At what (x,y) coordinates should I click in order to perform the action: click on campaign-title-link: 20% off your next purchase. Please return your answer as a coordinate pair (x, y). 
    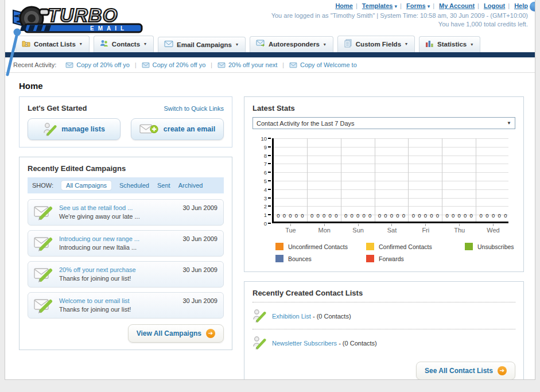
    Looking at the image, I should click on (118, 270).